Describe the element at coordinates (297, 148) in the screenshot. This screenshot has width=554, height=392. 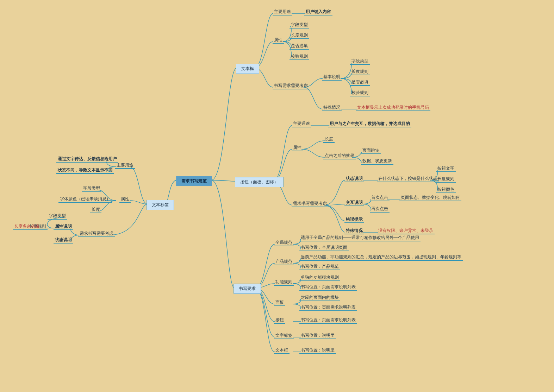
I see `btn-attr: 属性` at that location.